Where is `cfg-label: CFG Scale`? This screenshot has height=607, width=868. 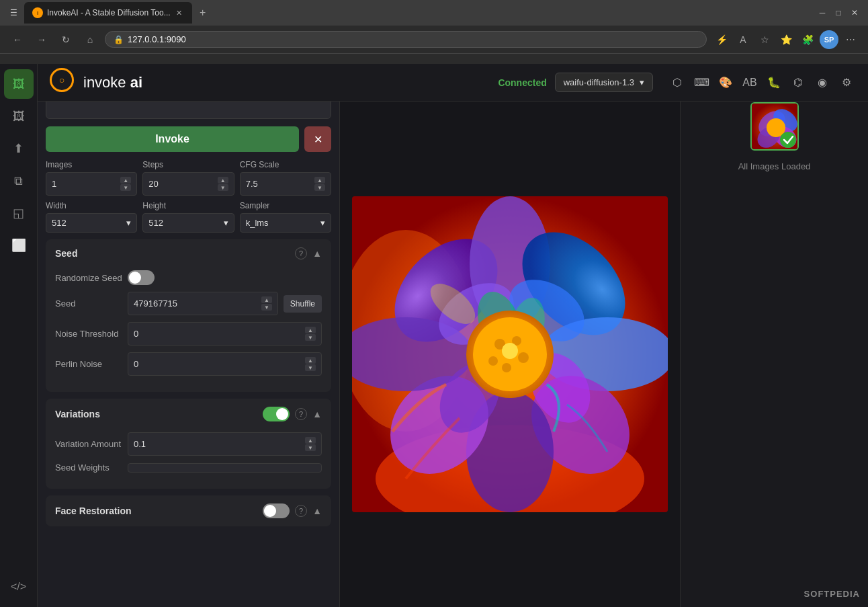 cfg-label: CFG Scale is located at coordinates (286, 165).